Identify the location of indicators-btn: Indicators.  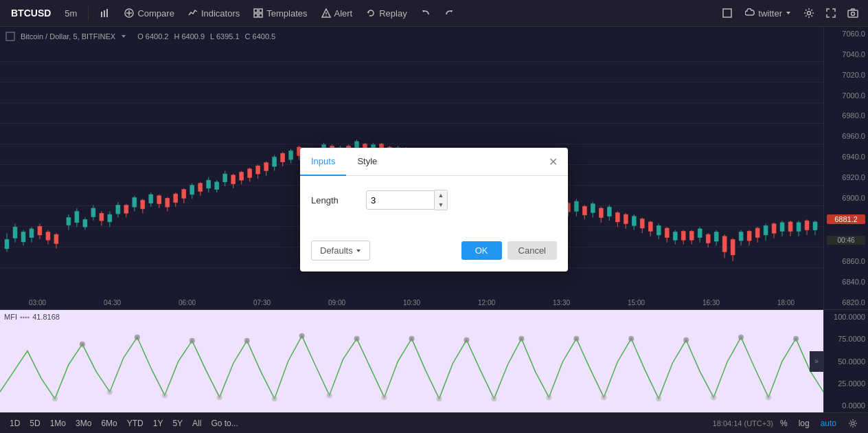
(214, 14).